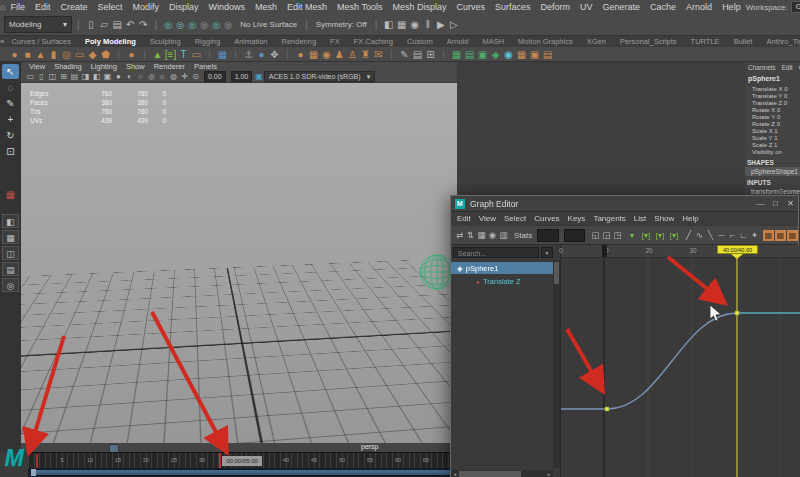  What do you see at coordinates (268, 24) in the screenshot?
I see `live-surface-label: No Live Surface` at bounding box center [268, 24].